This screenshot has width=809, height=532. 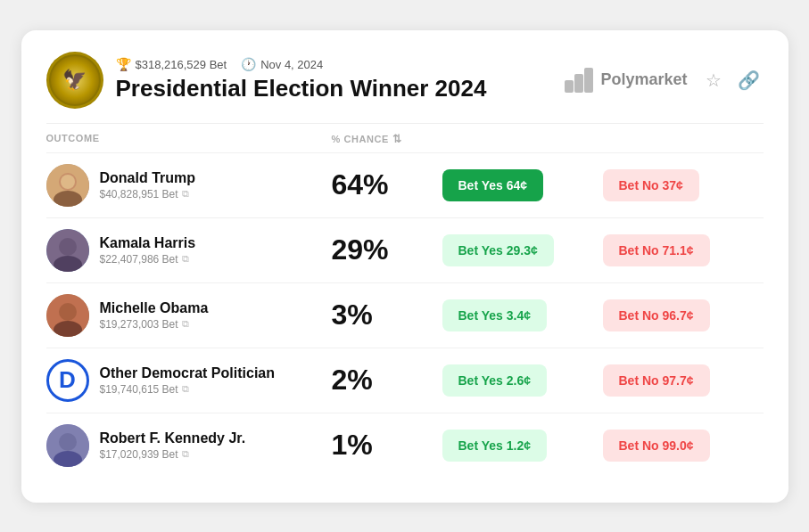 I want to click on bet-yes-button-harris: Bet Yes 29.3¢, so click(x=498, y=250).